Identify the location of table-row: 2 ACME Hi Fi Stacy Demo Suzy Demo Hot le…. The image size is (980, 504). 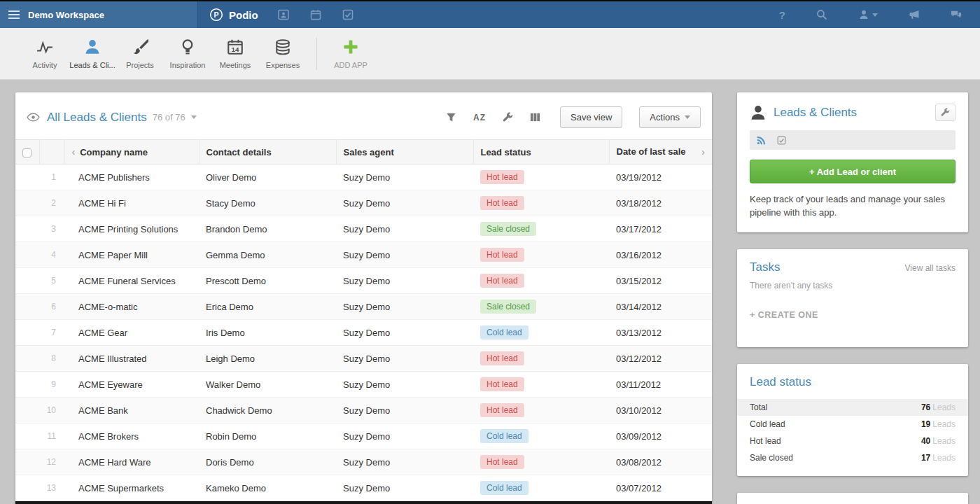
(364, 203).